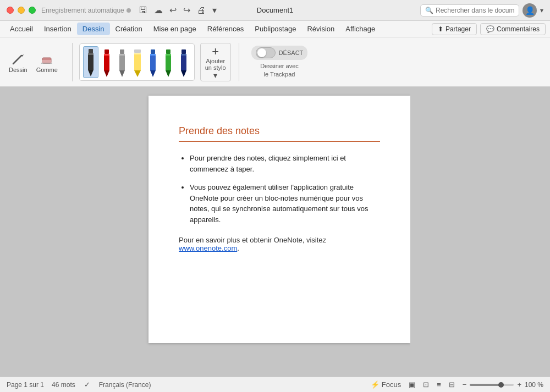 The height and width of the screenshot is (392, 550). What do you see at coordinates (492, 385) in the screenshot?
I see `zoom-slider` at bounding box center [492, 385].